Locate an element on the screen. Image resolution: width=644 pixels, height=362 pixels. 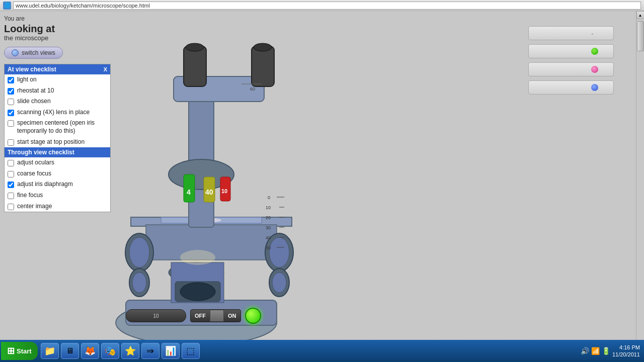
screenshot-icon: ⬚ is located at coordinates (190, 351).